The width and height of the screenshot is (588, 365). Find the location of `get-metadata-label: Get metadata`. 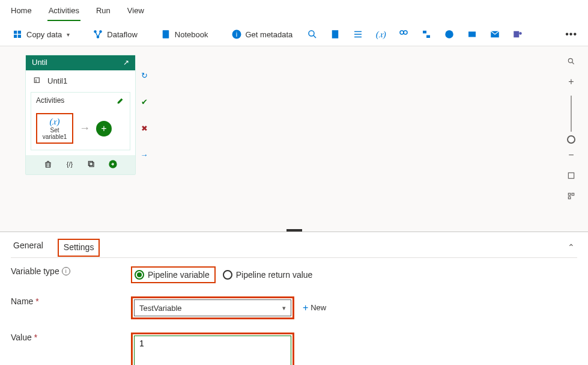

get-metadata-label: Get metadata is located at coordinates (269, 35).